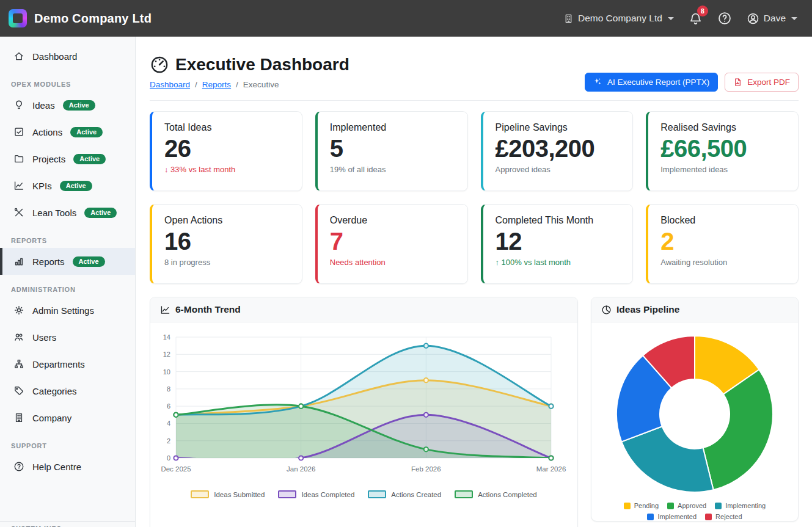 The height and width of the screenshot is (527, 812). Describe the element at coordinates (695, 414) in the screenshot. I see `pipeline-donut-chart` at that location.